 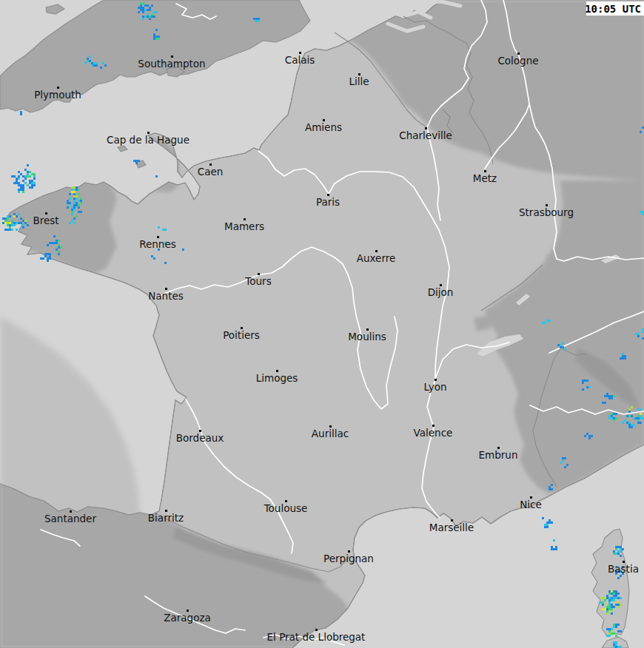 What do you see at coordinates (485, 178) in the screenshot?
I see `city: Metz` at bounding box center [485, 178].